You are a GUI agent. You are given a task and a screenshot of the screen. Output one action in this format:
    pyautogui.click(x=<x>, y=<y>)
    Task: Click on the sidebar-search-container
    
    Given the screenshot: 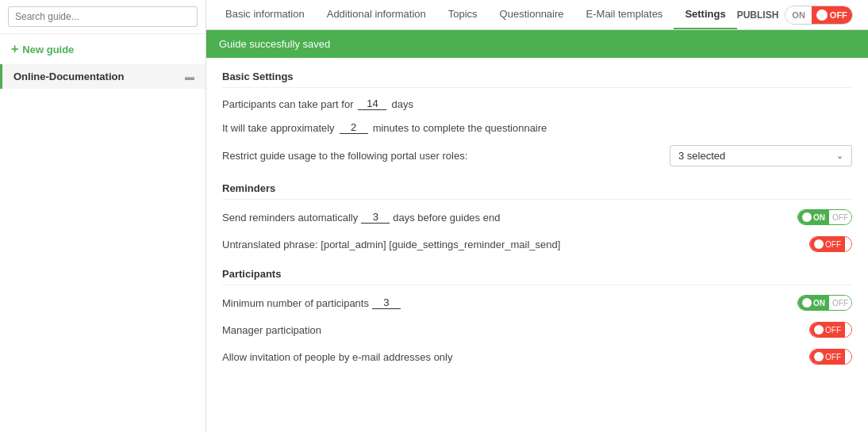 What is the action you would take?
    pyautogui.click(x=103, y=17)
    